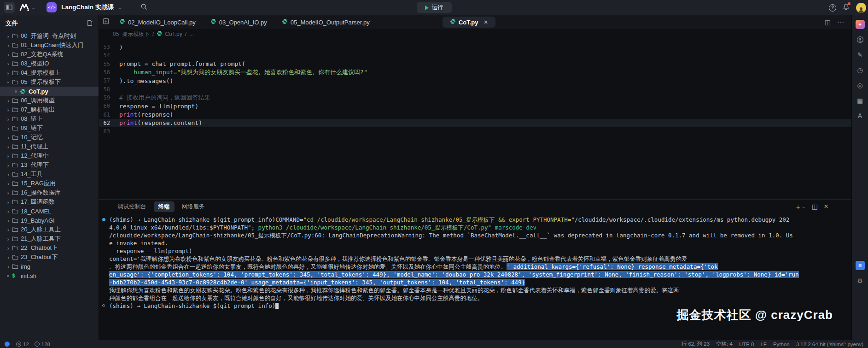 The image size is (868, 348). Describe the element at coordinates (157, 22) in the screenshot. I see `editor-tab: 02_ModelIO_LoopCall.py` at that location.